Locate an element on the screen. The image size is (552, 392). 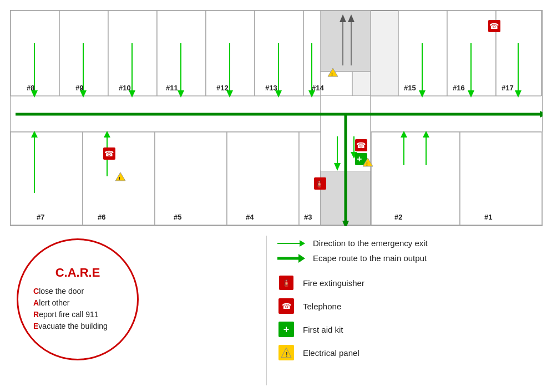
arrow-thin-icon is located at coordinates (291, 243).